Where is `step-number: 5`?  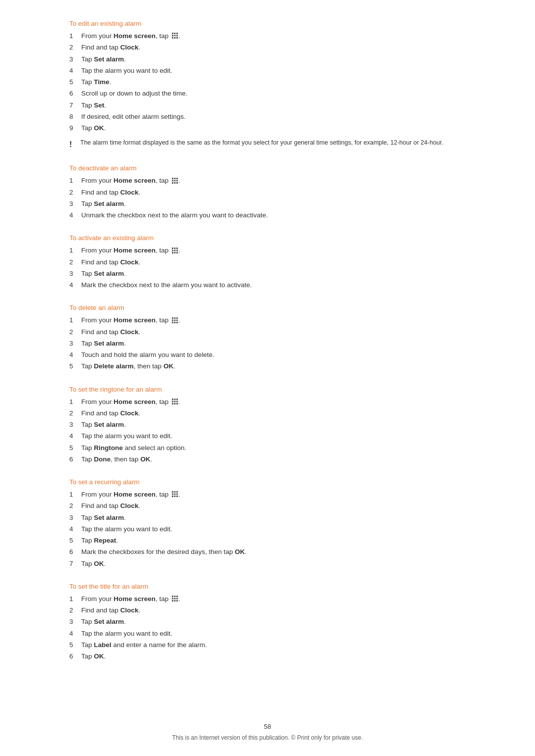
step-number: 5 is located at coordinates (75, 541).